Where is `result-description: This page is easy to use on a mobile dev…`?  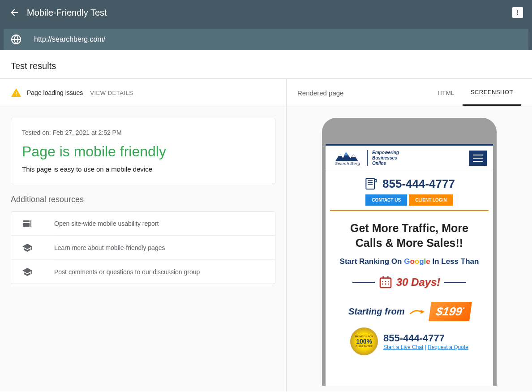 result-description: This page is easy to use on a mobile dev… is located at coordinates (143, 169).